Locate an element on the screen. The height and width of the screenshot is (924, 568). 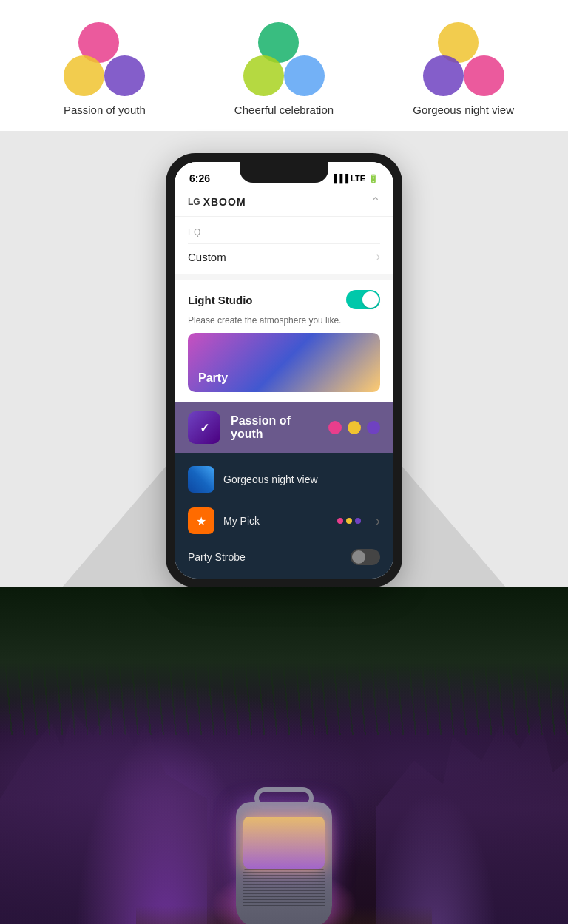
party-strobe-row: Party Strobe is located at coordinates (284, 557).